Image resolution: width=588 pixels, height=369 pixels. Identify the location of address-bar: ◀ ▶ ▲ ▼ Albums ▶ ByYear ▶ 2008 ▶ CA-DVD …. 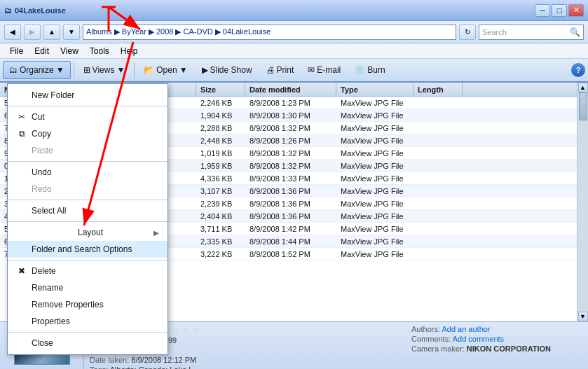
(294, 32).